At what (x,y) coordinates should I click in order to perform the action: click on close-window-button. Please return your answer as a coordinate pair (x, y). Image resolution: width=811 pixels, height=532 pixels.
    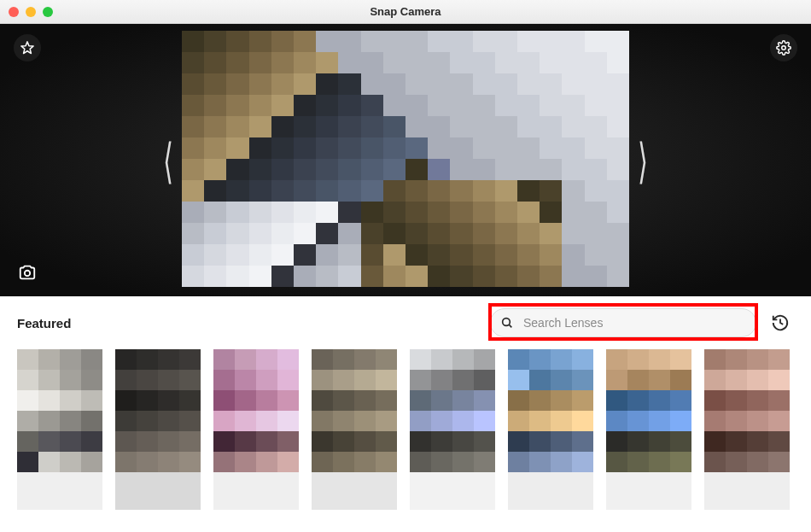
    Looking at the image, I should click on (14, 12).